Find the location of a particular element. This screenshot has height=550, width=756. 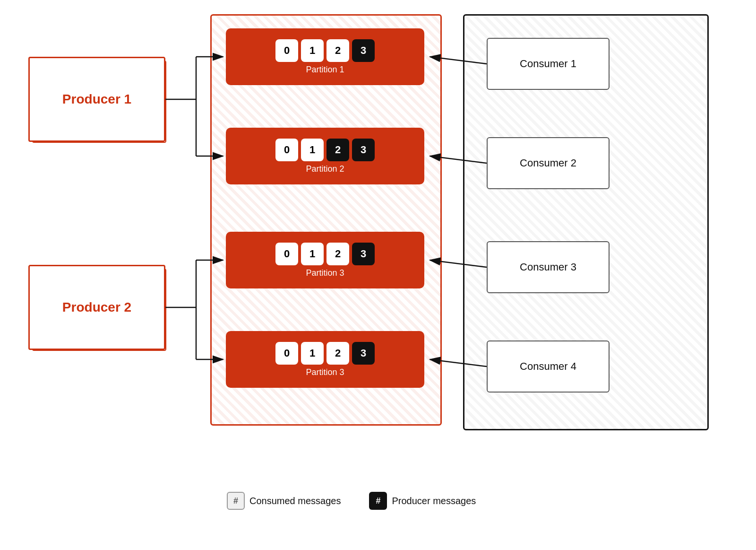

p3-num-3: 3 is located at coordinates (363, 254).